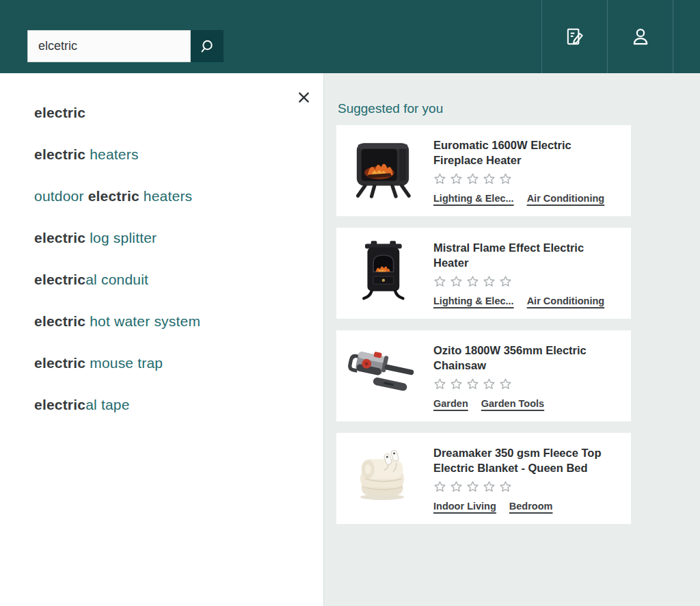 The width and height of the screenshot is (700, 606). I want to click on suggestion-suffix: mouse trap, so click(124, 363).